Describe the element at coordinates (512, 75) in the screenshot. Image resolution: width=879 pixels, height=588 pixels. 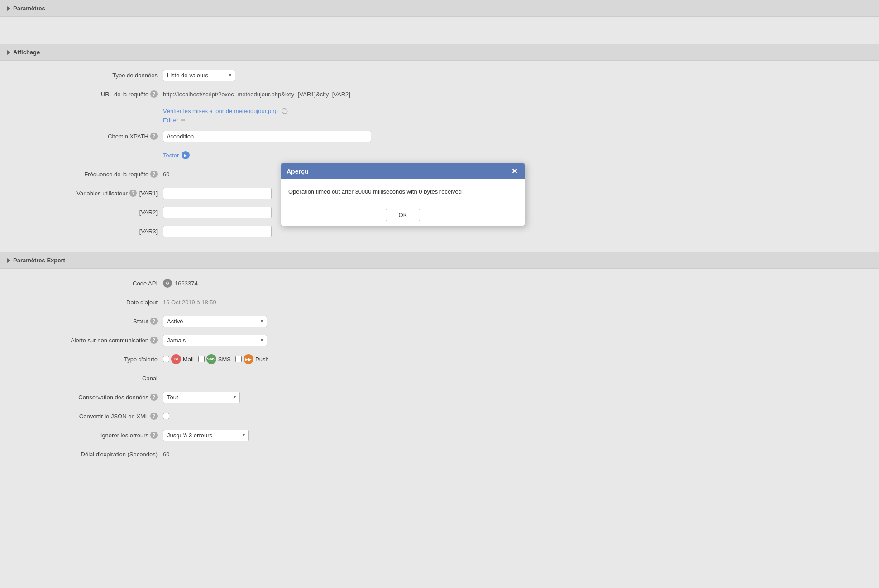
I see `type-donnees-control: Liste de valeurs` at that location.